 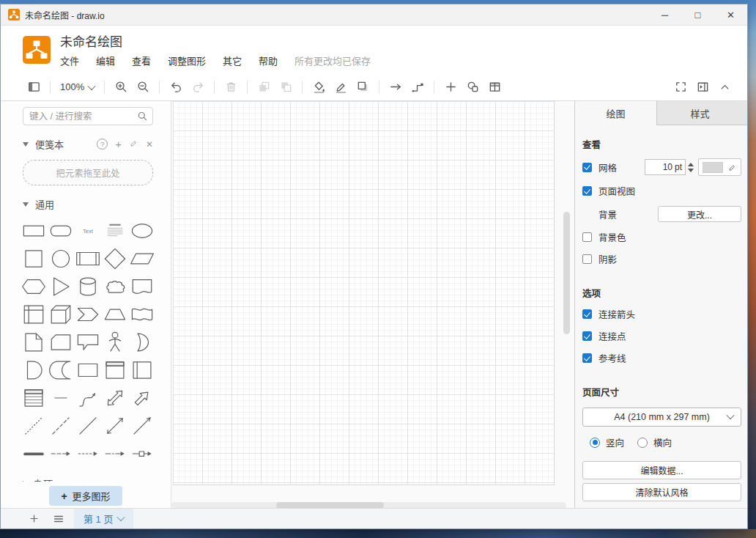 What do you see at coordinates (70, 60) in the screenshot?
I see `menu-file: 文件` at bounding box center [70, 60].